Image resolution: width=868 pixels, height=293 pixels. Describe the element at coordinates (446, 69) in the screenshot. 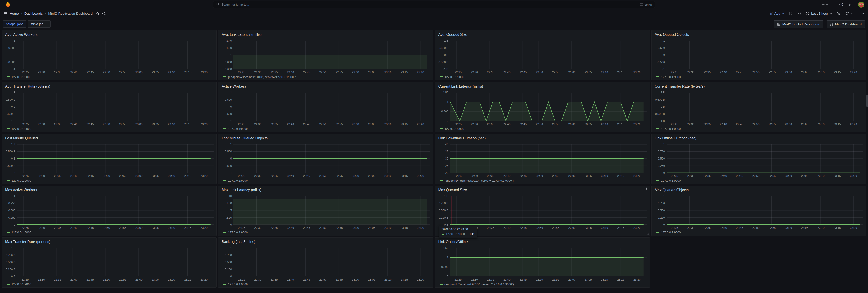

I see `y-tick-label: -1 B` at that location.